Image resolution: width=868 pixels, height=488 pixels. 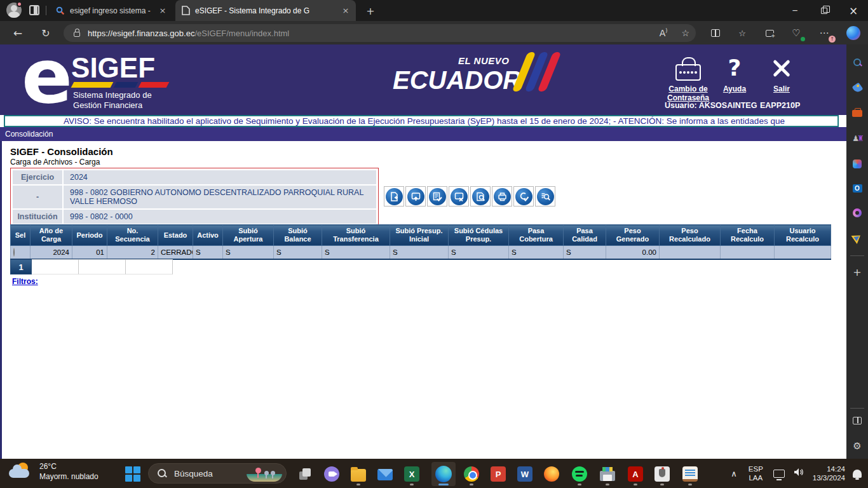 What do you see at coordinates (217, 473) in the screenshot?
I see `taskbar-search: Búsqueda` at bounding box center [217, 473].